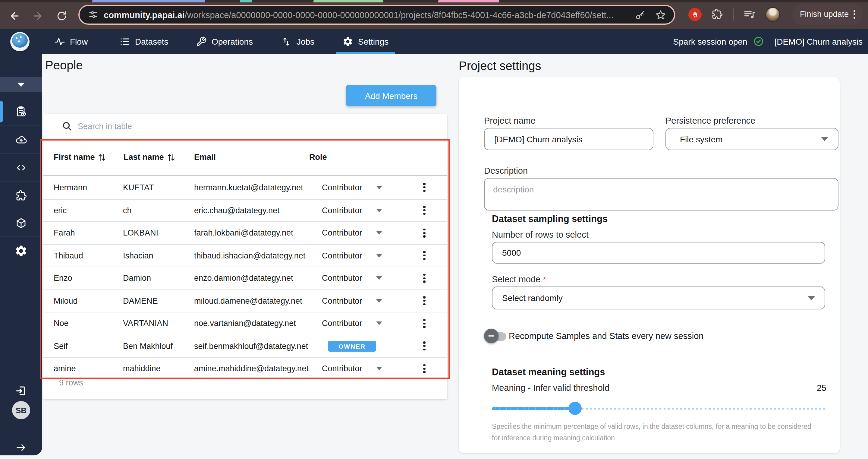 The image size is (868, 459). I want to click on bookmark-star-icon, so click(661, 15).